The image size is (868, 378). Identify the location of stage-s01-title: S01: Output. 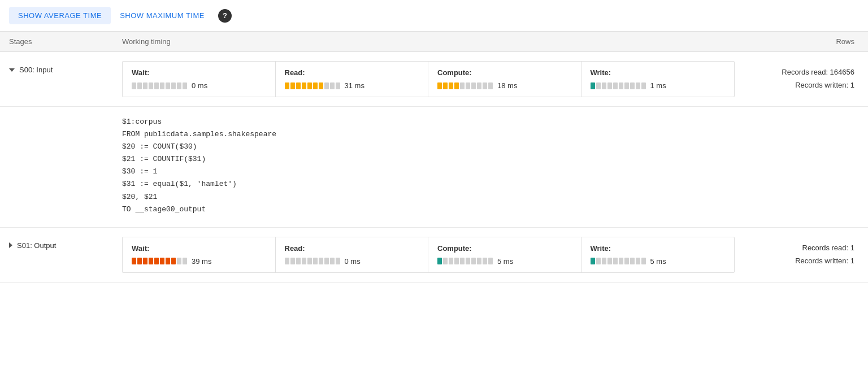
(66, 243).